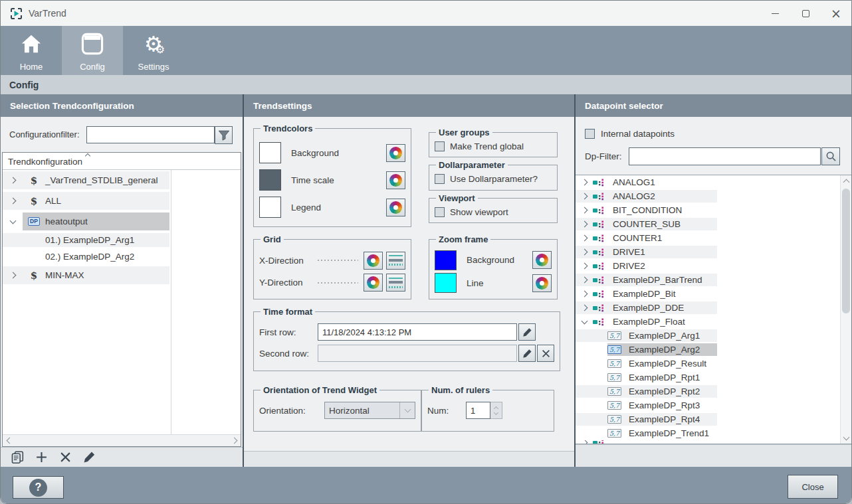 Image resolution: width=852 pixels, height=504 pixels. What do you see at coordinates (542, 283) in the screenshot?
I see `zoomframe-line-color-button` at bounding box center [542, 283].